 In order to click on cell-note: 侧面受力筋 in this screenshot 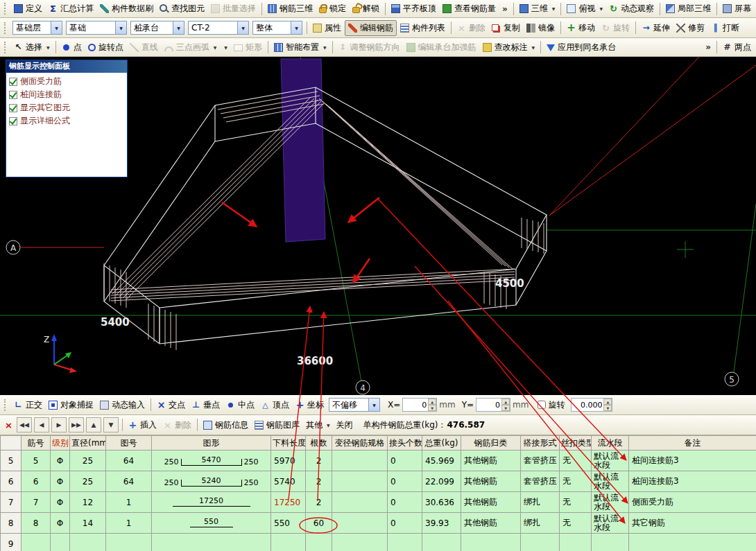, I will do `click(692, 502)`.